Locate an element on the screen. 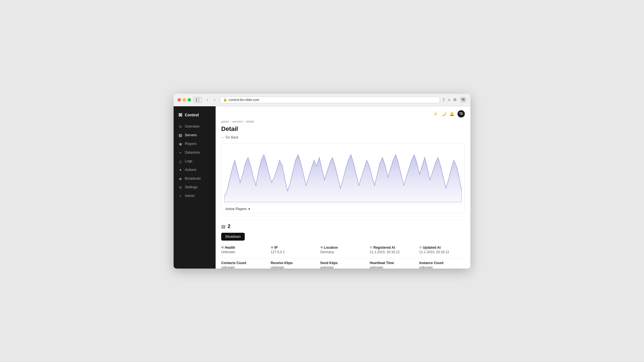 The height and width of the screenshot is (362, 644). minimize-button is located at coordinates (184, 100).